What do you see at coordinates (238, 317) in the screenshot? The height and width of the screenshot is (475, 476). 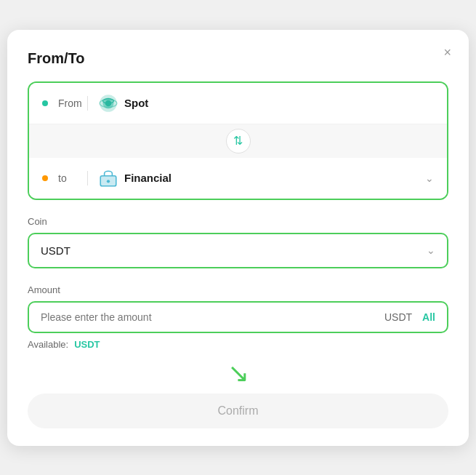 I see `amount-input-row: USDT All` at bounding box center [238, 317].